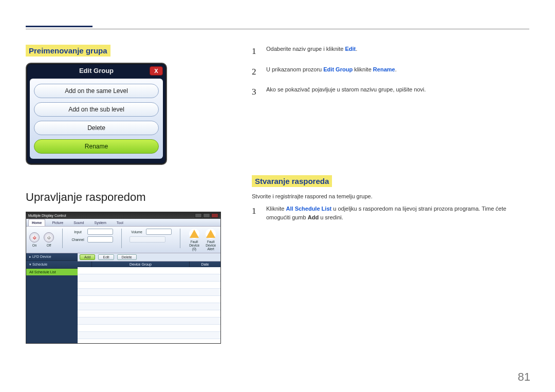 The height and width of the screenshot is (392, 555). I want to click on tab-picture: Picture, so click(58, 222).